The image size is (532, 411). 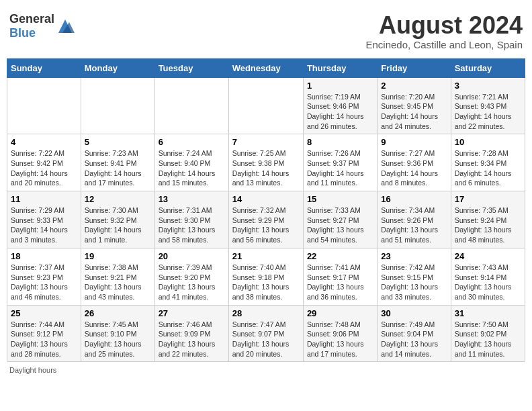 What do you see at coordinates (266, 277) in the screenshot?
I see `calendar-cell: 21Sunrise: 7:40 AMSunset: 9:18 PMDayligh…` at bounding box center [266, 277].